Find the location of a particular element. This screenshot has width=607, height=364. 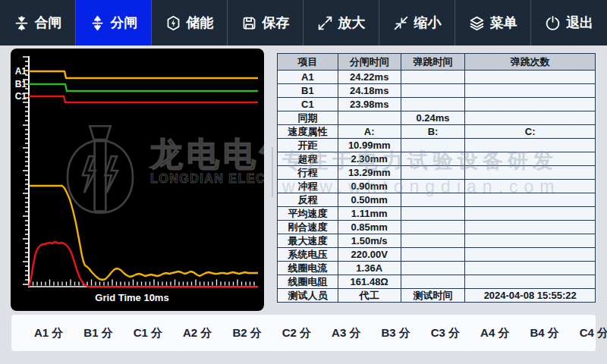

table-row: 开距10.99mm is located at coordinates (436, 146).